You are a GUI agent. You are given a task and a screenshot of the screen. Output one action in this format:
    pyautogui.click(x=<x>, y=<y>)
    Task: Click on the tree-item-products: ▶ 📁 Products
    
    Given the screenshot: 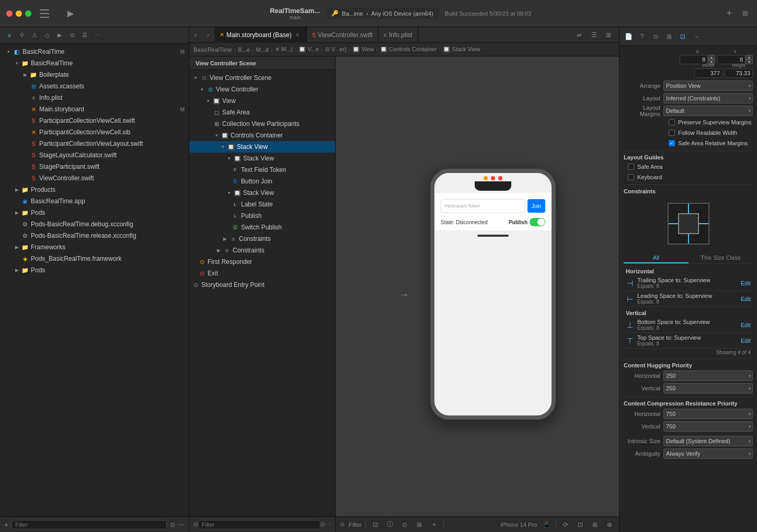 What is the action you would take?
    pyautogui.click(x=94, y=190)
    